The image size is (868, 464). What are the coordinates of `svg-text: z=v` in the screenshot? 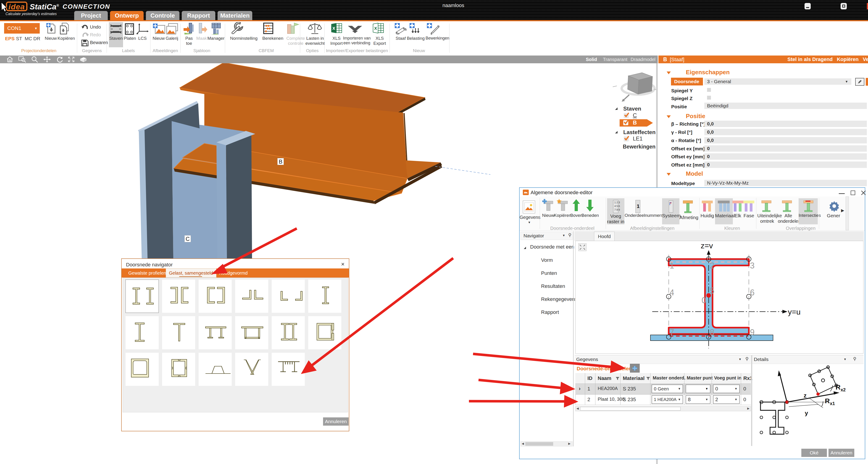 It's located at (707, 245).